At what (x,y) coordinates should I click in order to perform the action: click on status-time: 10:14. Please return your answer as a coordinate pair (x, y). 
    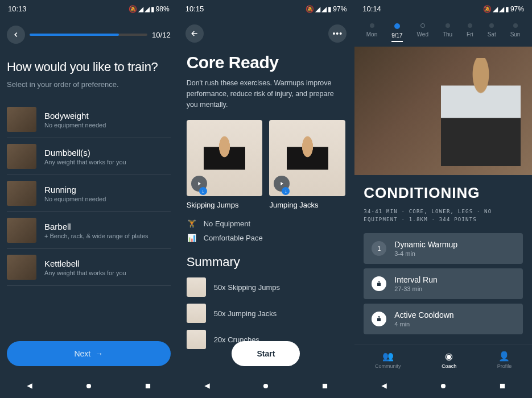
    Looking at the image, I should click on (372, 9).